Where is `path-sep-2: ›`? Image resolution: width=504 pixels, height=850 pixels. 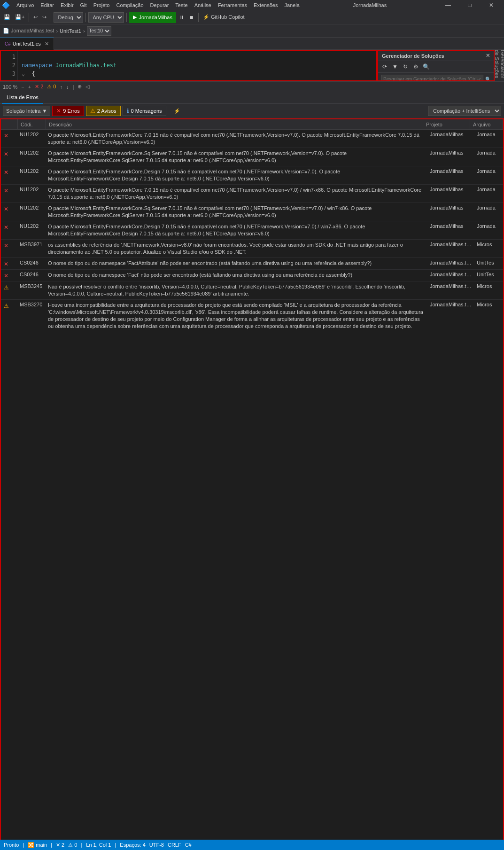
path-sep-2: › is located at coordinates (84, 31).